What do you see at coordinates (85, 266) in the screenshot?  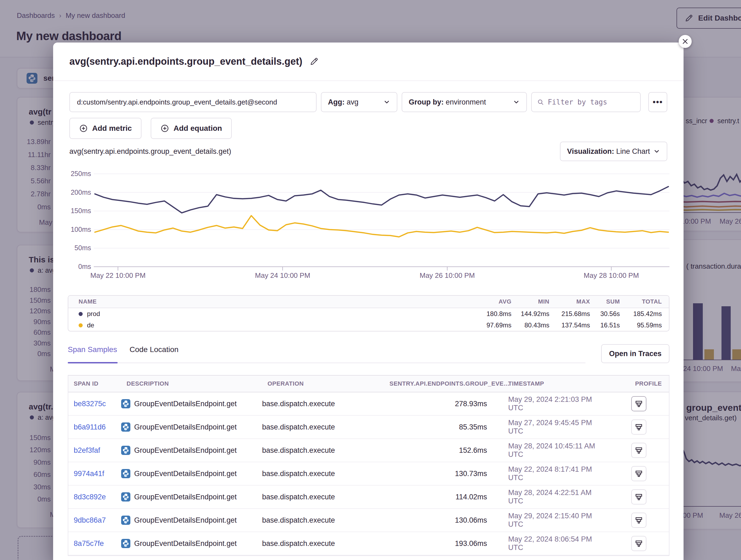 I see `y-tick-label: 0ms` at bounding box center [85, 266].